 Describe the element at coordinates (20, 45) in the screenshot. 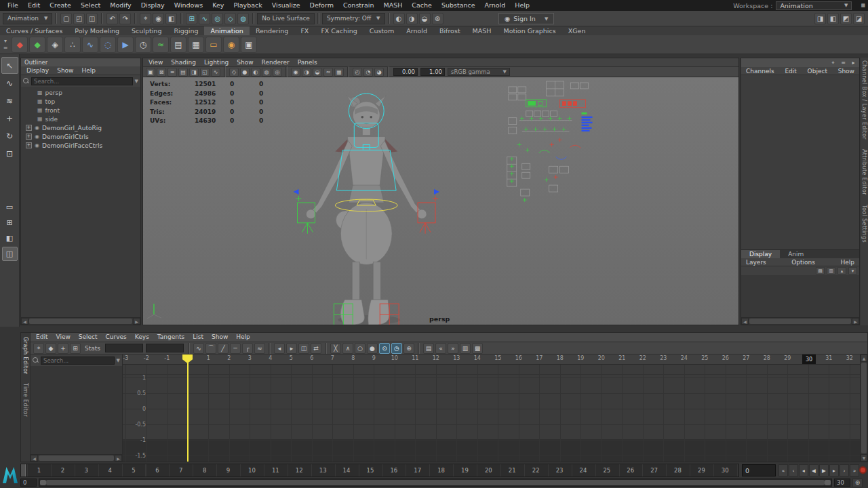

I see `set-key-icon: ◆` at that location.